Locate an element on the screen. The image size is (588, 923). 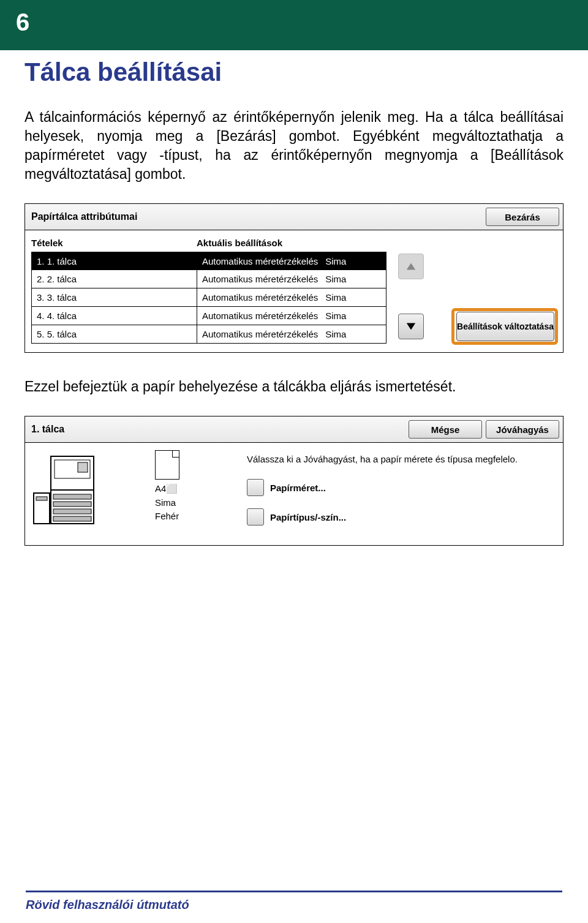
page-number: 6 is located at coordinates (23, 22).